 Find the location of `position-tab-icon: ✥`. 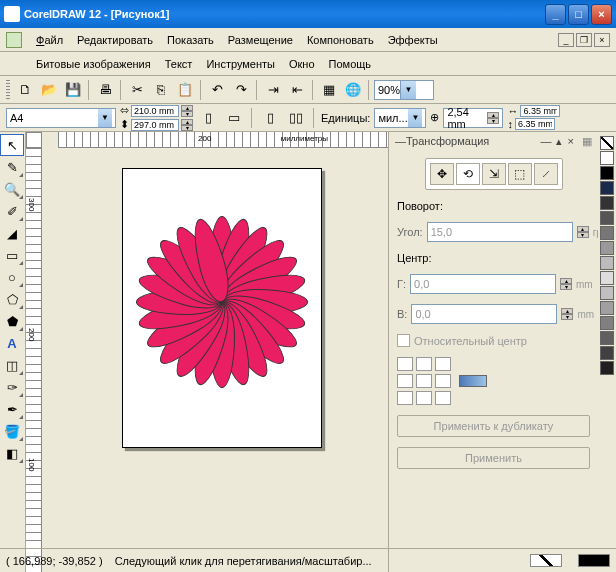

position-tab-icon: ✥ is located at coordinates (442, 174).